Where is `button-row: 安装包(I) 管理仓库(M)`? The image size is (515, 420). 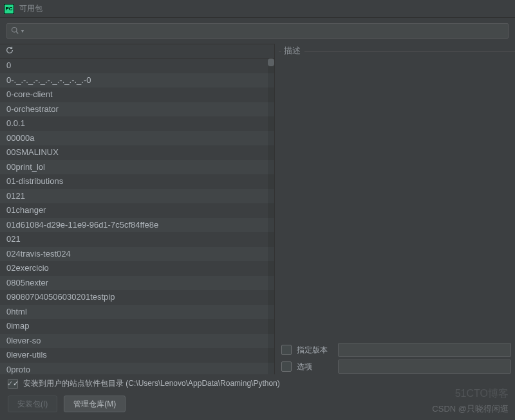
button-row: 安装包(I) 管理仓库(M) is located at coordinates (258, 404).